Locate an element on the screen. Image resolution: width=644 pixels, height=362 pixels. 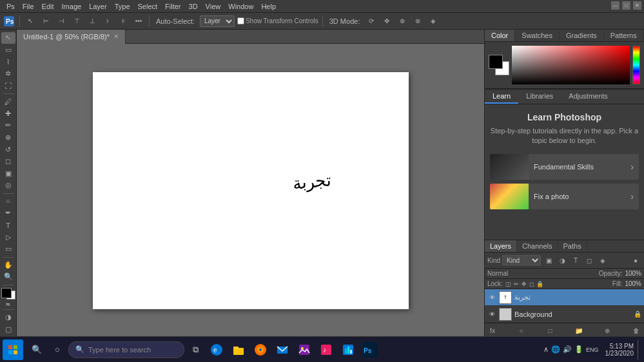
delete-layer-button: 🗑 is located at coordinates (636, 330).